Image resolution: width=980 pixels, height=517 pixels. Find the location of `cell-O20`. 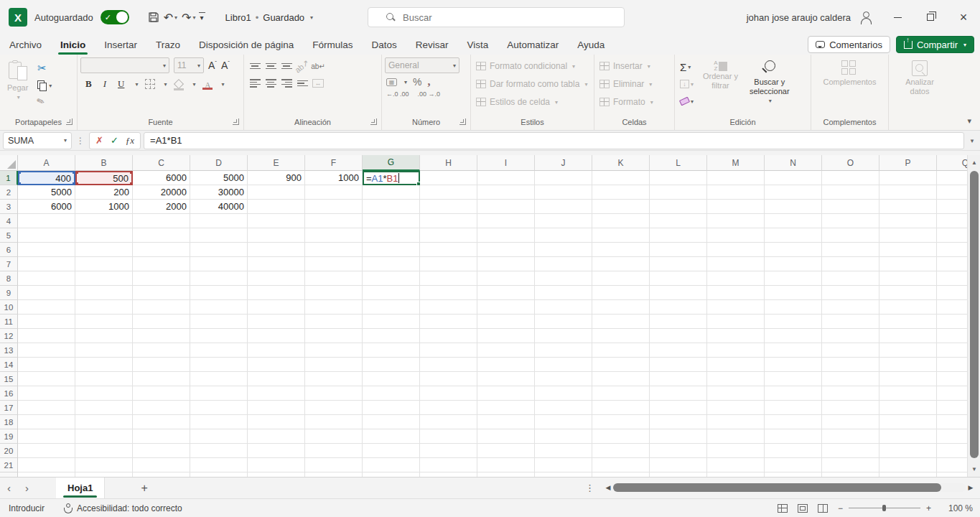

cell-O20 is located at coordinates (851, 451).